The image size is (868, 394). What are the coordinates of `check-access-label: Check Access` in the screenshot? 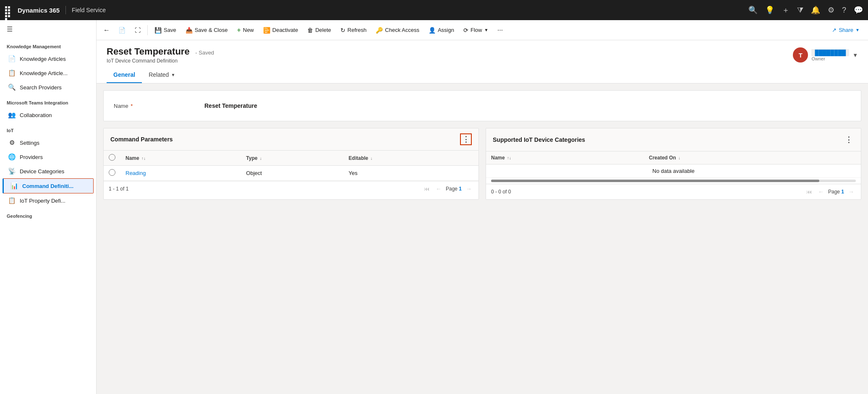 It's located at (402, 30).